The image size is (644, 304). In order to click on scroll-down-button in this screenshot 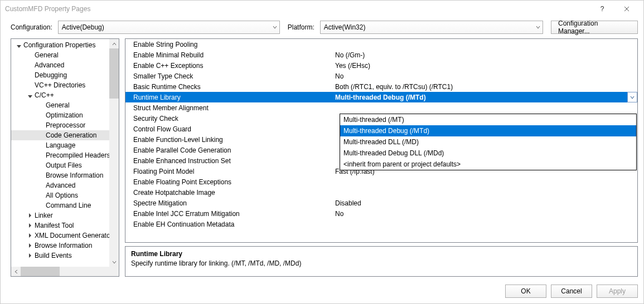, I will do `click(114, 262)`.